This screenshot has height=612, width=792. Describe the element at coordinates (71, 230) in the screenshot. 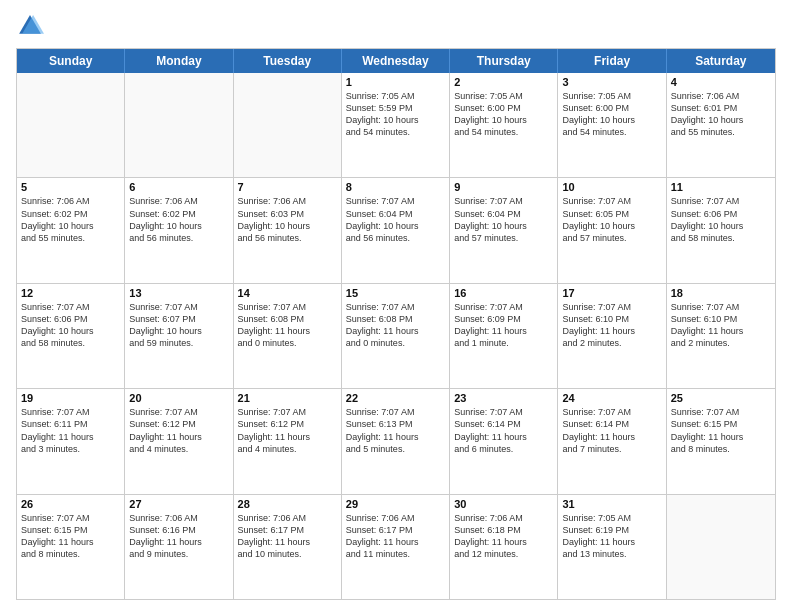

I see `cal-day-5: 5Sunrise: 7:06 AMSunset: 6:02 PMDaylight…` at that location.